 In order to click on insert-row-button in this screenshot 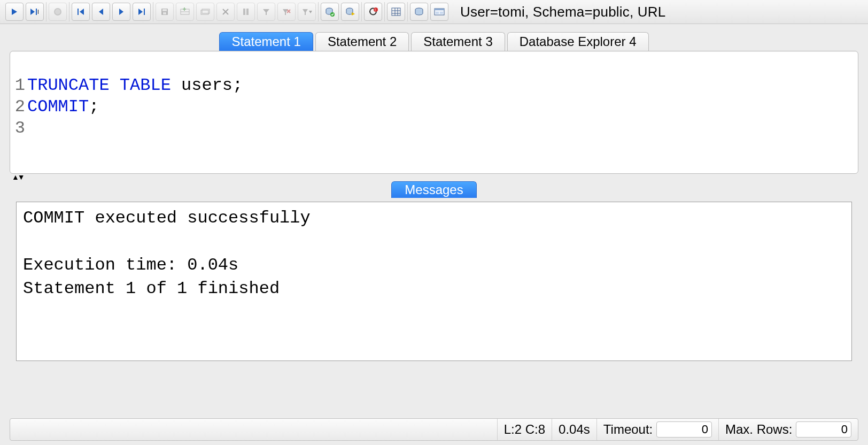, I will do `click(185, 12)`.